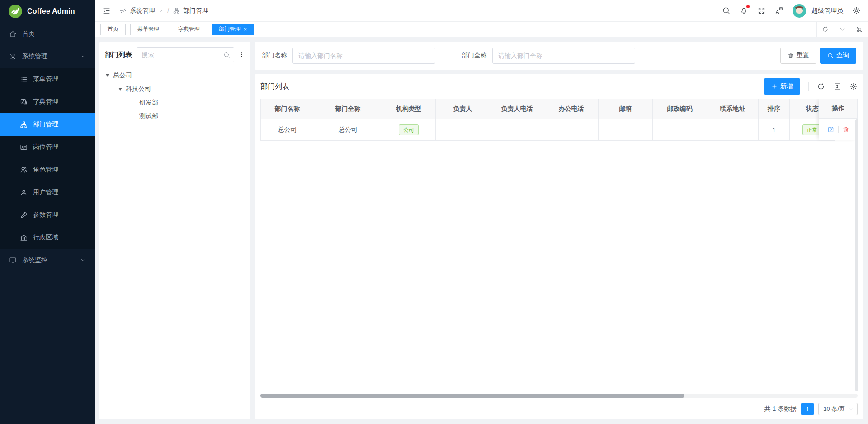 The image size is (868, 424). I want to click on sidebar-item-user-mgmt: 用户管理, so click(47, 192).